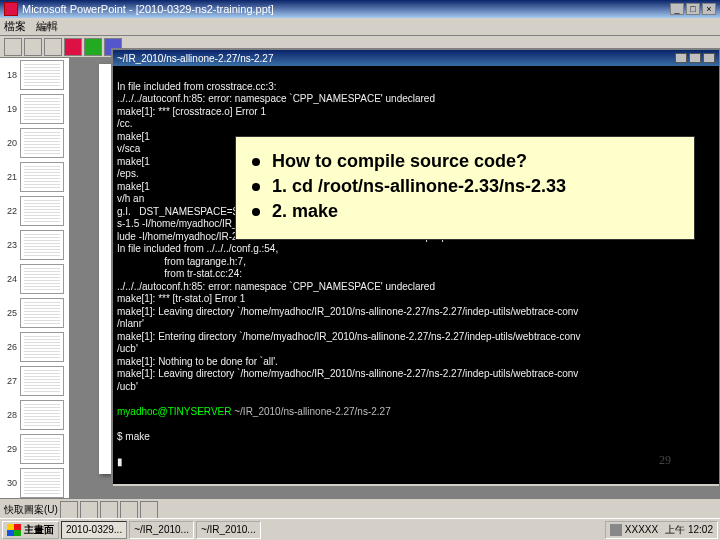 This screenshot has height=540, width=720. What do you see at coordinates (312, 412) in the screenshot?
I see `terminal-prompt-path: ~/IR_2010/ns-allinone-2.27/ns-2.27` at bounding box center [312, 412].